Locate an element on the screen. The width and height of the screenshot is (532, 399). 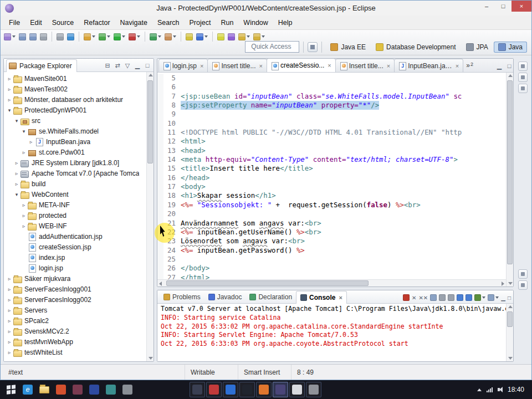
minimize-button: – is located at coordinates (487, 6).